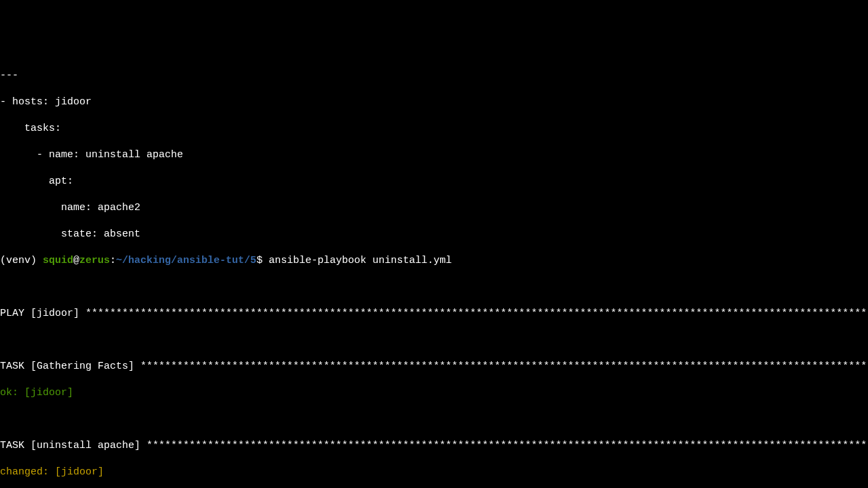 The width and height of the screenshot is (868, 488). Describe the element at coordinates (434, 155) in the screenshot. I see `yaml-line: - name: uninstall apache` at that location.